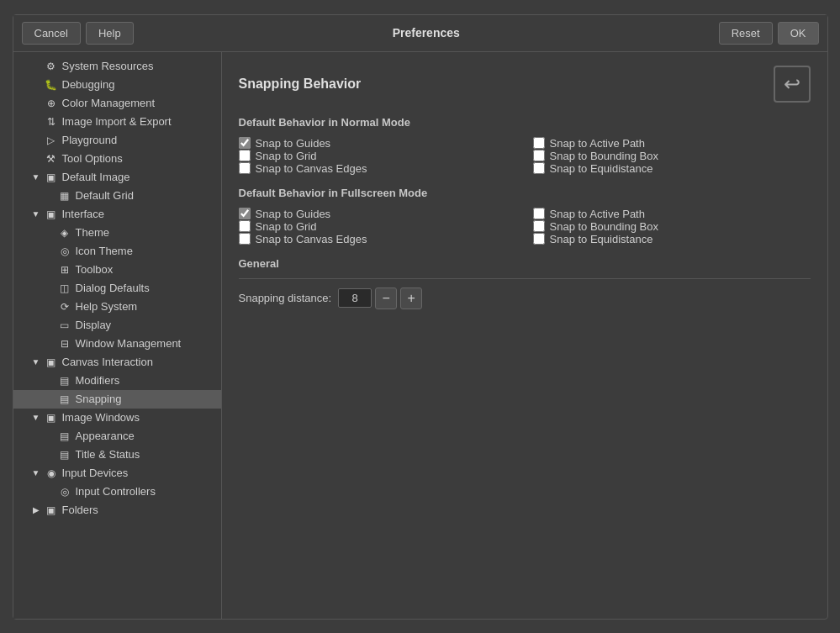  I want to click on folders-icon: ▣, so click(51, 510).